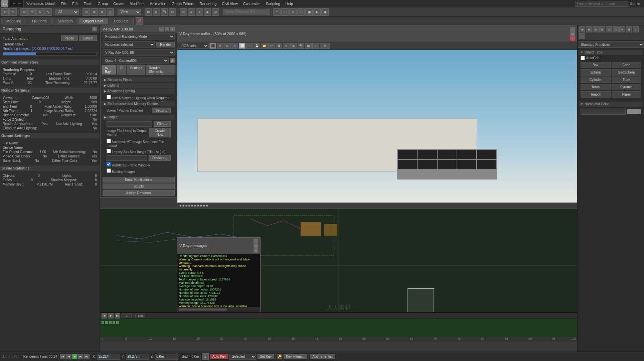 The image size is (644, 361). Describe the element at coordinates (148, 12) in the screenshot. I see `snap-btn: ⊞` at that location.